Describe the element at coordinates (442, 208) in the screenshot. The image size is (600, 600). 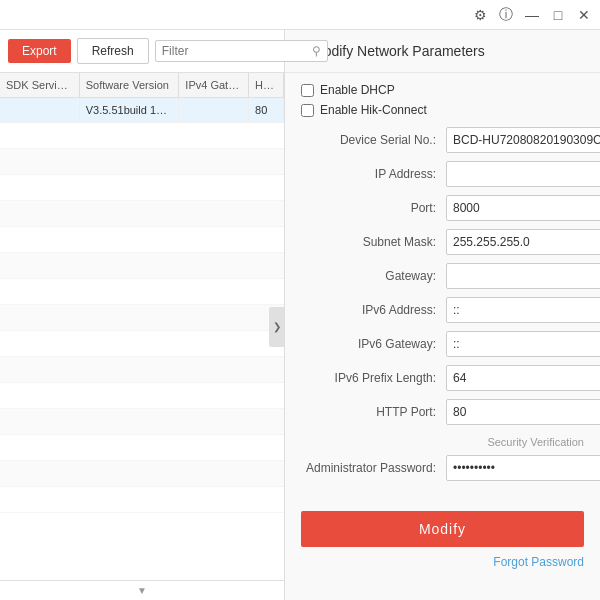
I see `port-row: Port:` at that location.